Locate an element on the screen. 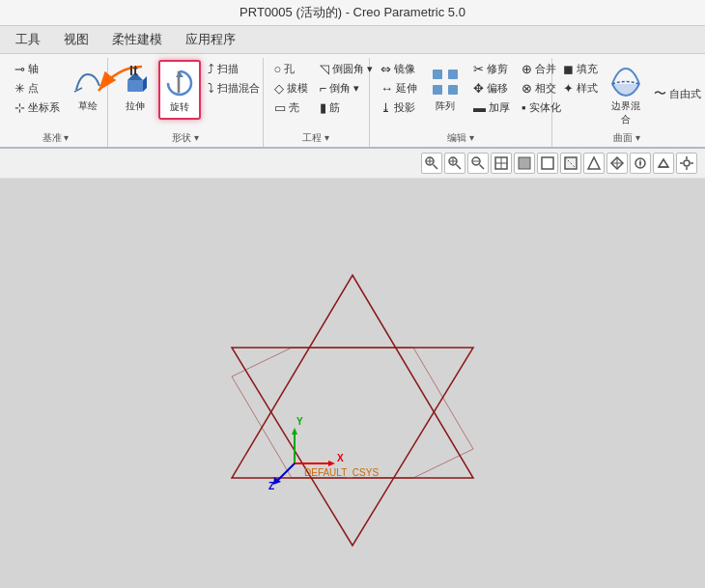  zoom-in-btn is located at coordinates (455, 163).